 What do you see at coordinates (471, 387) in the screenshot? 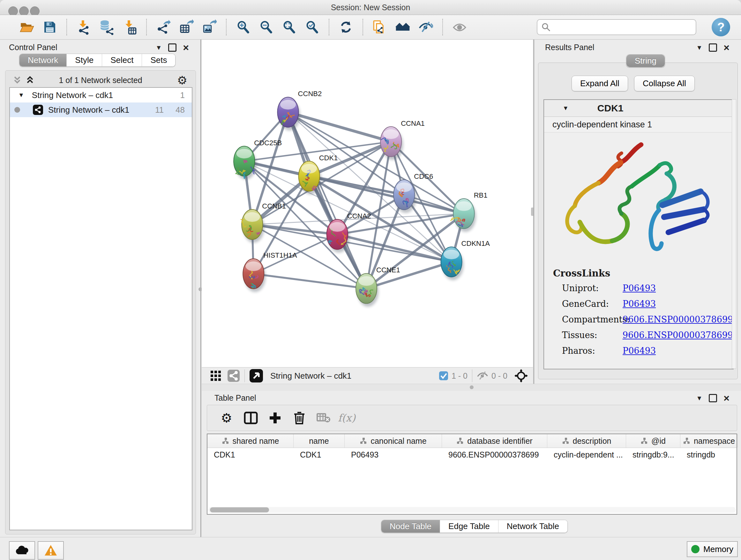
I see `horizontal-splitter` at bounding box center [471, 387].